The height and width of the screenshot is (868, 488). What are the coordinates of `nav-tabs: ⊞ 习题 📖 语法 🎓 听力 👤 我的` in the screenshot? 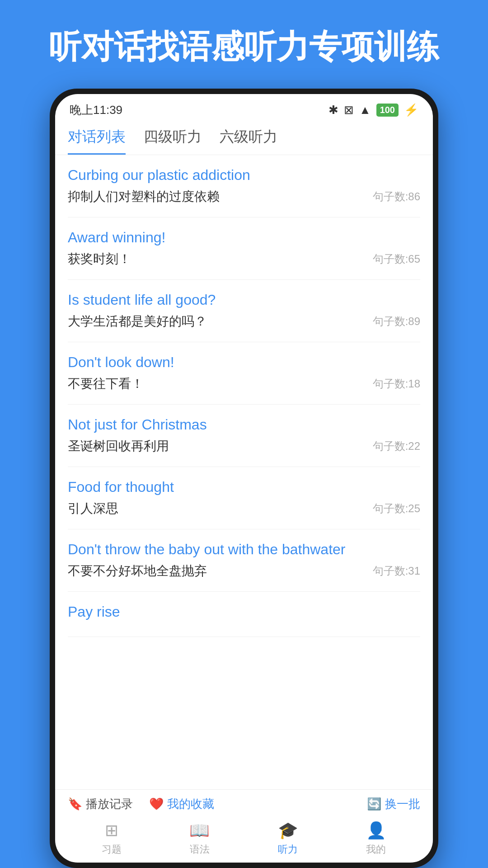 It's located at (244, 837).